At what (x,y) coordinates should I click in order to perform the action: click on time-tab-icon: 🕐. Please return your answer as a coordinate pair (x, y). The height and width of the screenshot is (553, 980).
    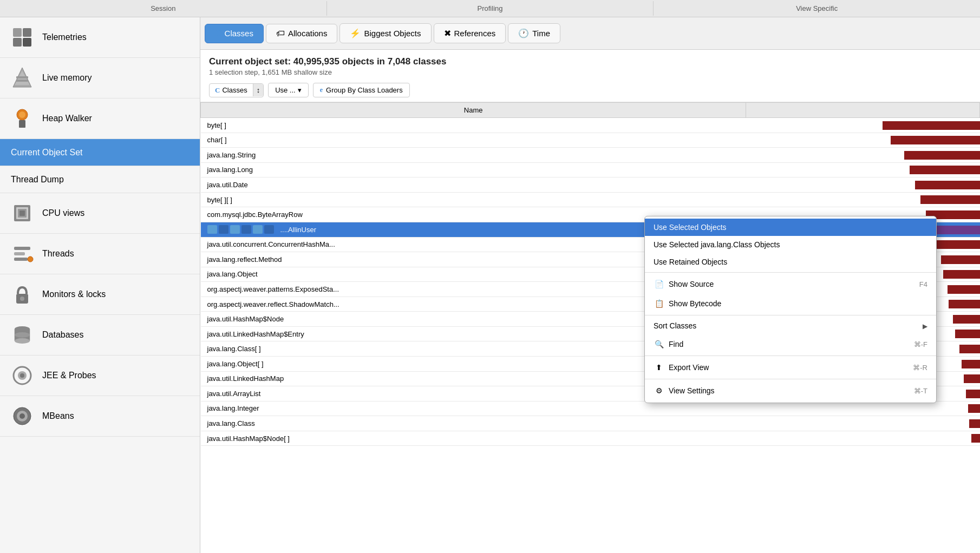
    Looking at the image, I should click on (524, 34).